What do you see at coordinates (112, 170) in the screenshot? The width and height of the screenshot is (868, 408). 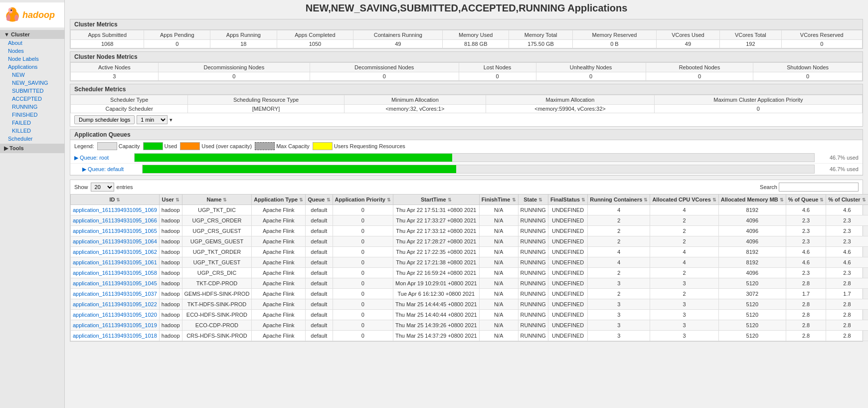 I see `queue-default-label: ▶ Queue: default` at bounding box center [112, 170].